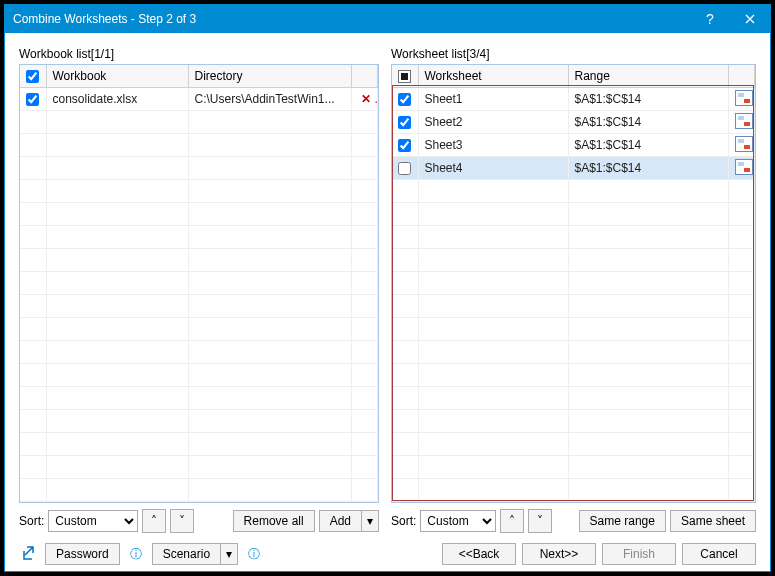  Describe the element at coordinates (388, 19) in the screenshot. I see `titlebar: Combine Worksheets - Step 2 of 3 ?` at that location.